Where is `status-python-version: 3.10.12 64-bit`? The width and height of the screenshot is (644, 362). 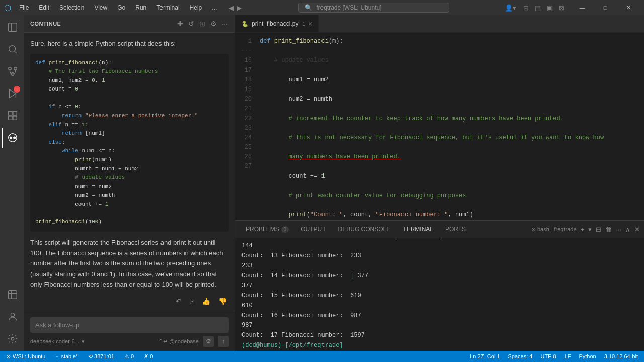
status-python-version: 3.10.12 64-bit is located at coordinates (621, 356).